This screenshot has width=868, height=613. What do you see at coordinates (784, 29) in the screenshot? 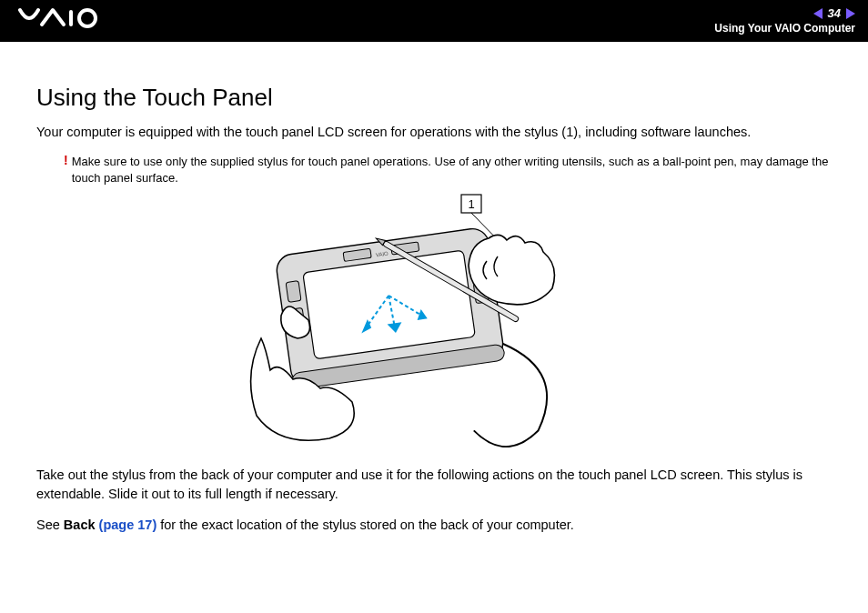
I see `section-name: Using Your VAIO Computer` at bounding box center [784, 29].